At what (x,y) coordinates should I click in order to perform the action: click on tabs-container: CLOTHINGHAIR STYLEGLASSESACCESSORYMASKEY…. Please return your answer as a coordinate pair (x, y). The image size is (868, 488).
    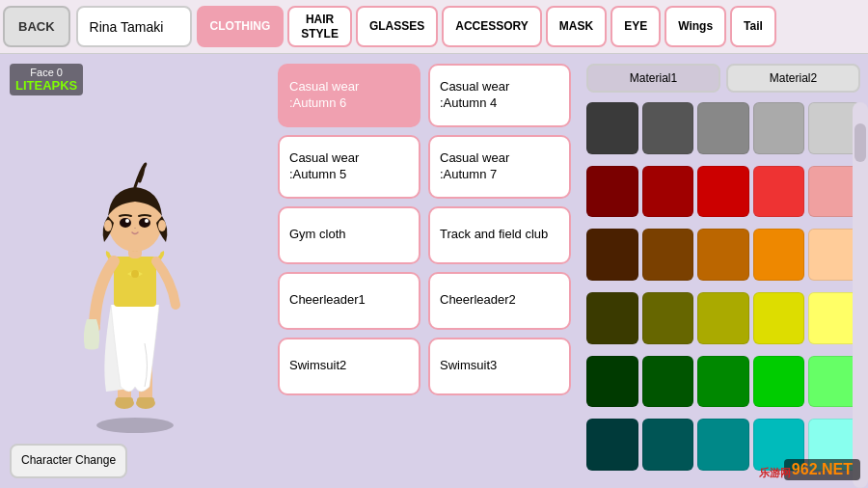
    Looking at the image, I should click on (486, 27).